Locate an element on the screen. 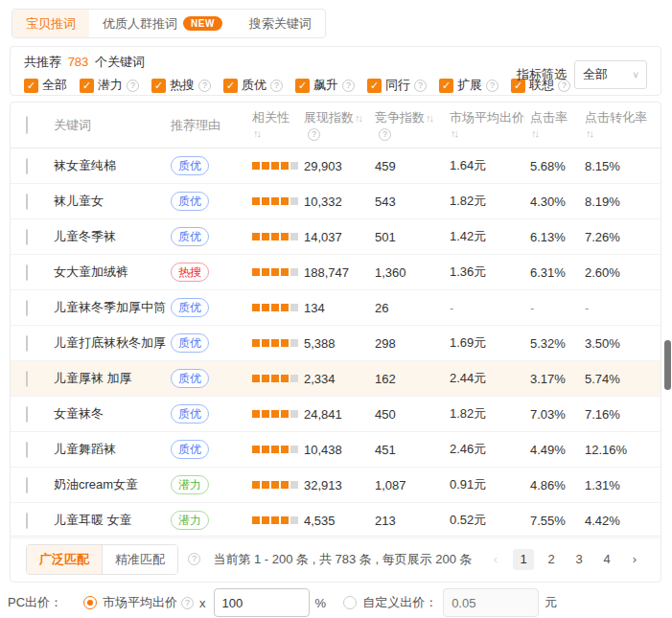 The height and width of the screenshot is (618, 672). metric-filter-select: 全部 ˅ is located at coordinates (611, 75).